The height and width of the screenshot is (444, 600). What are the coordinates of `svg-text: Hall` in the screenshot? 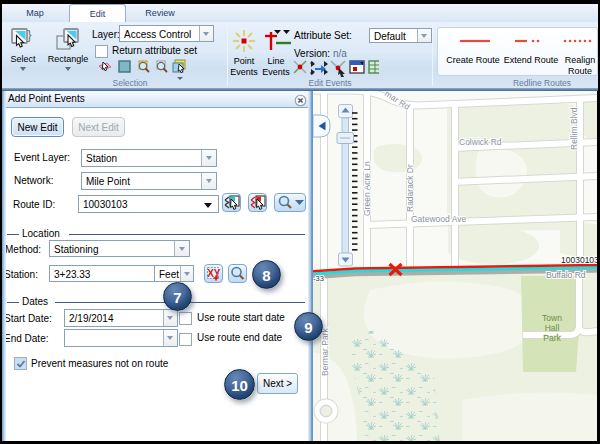 It's located at (552, 328).